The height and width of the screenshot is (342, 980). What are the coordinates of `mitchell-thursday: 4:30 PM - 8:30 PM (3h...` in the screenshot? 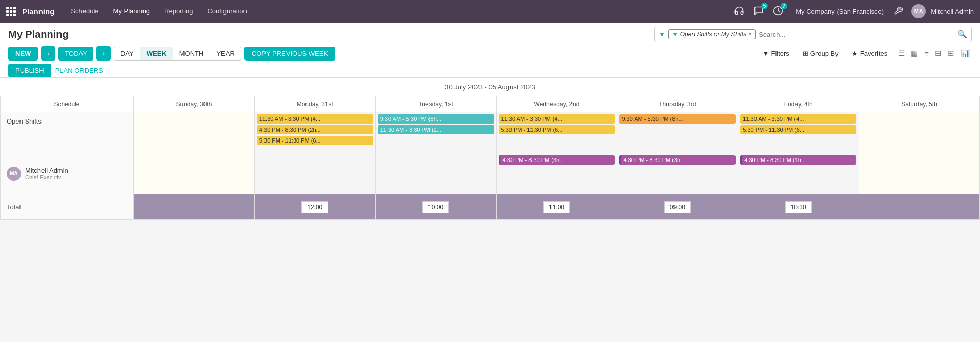 It's located at (678, 174).